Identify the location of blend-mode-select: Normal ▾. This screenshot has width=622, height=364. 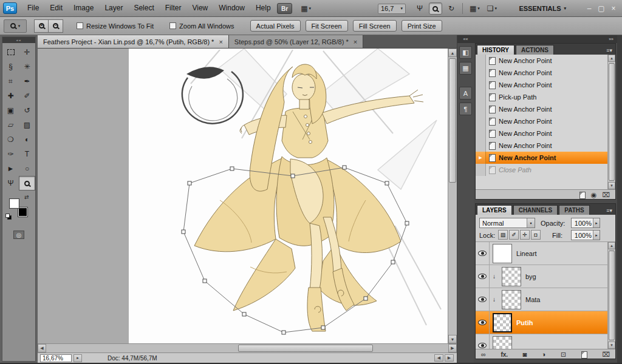
(507, 223).